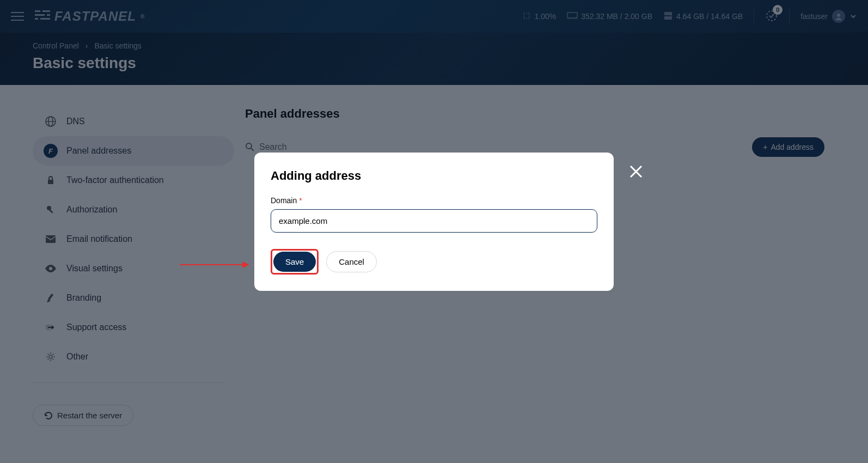  What do you see at coordinates (295, 261) in the screenshot?
I see `save-highlight: Save` at bounding box center [295, 261].